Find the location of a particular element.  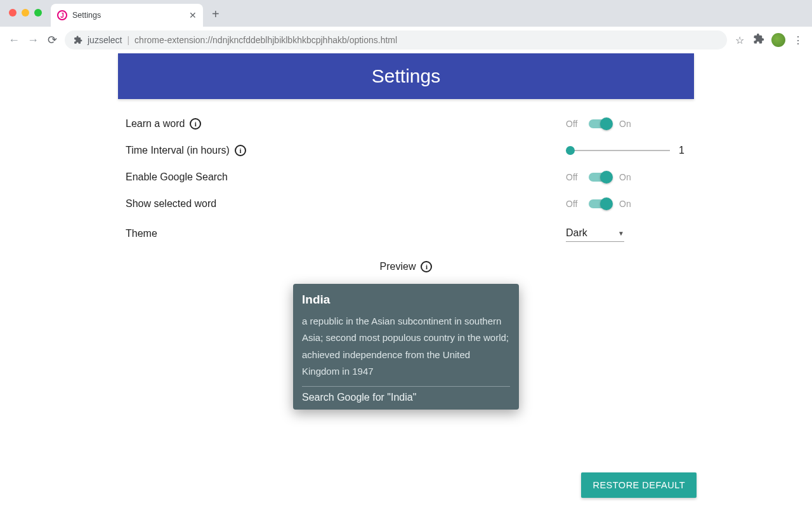

toggle-google-search is located at coordinates (600, 177).